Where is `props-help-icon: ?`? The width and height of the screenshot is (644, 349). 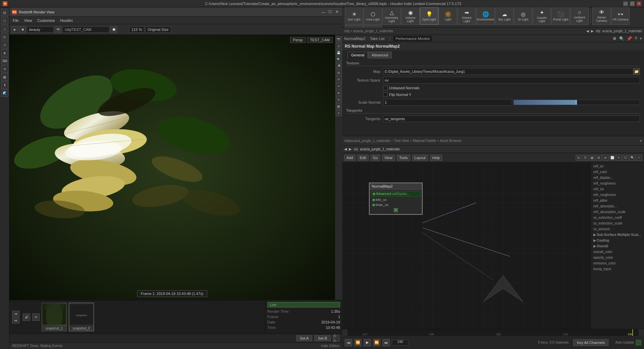
props-help-icon: ? is located at coordinates (636, 39).